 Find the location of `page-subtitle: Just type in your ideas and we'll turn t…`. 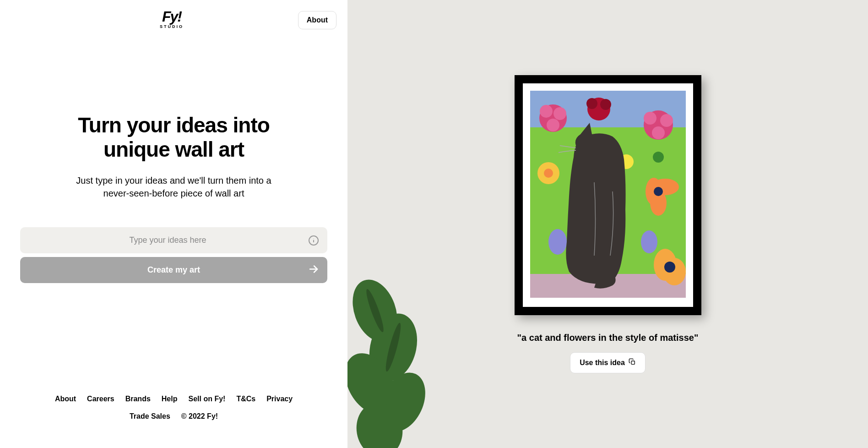

page-subtitle: Just type in your ideas and we'll turn t… is located at coordinates (174, 187).